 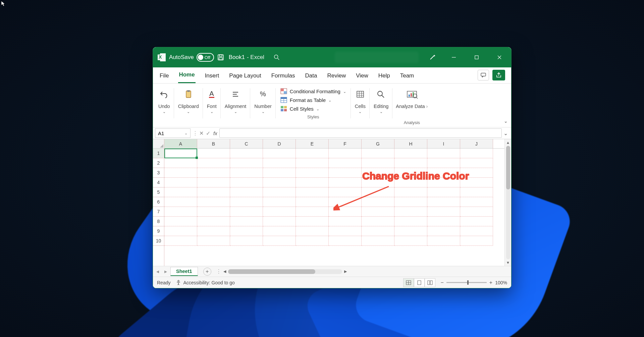 I want to click on row-header: 1, so click(x=158, y=154).